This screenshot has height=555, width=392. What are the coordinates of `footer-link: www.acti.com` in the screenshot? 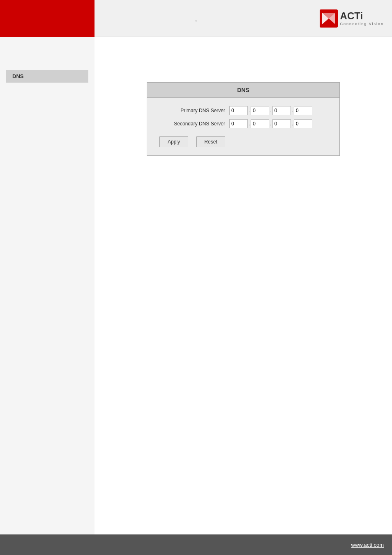 It's located at (367, 545).